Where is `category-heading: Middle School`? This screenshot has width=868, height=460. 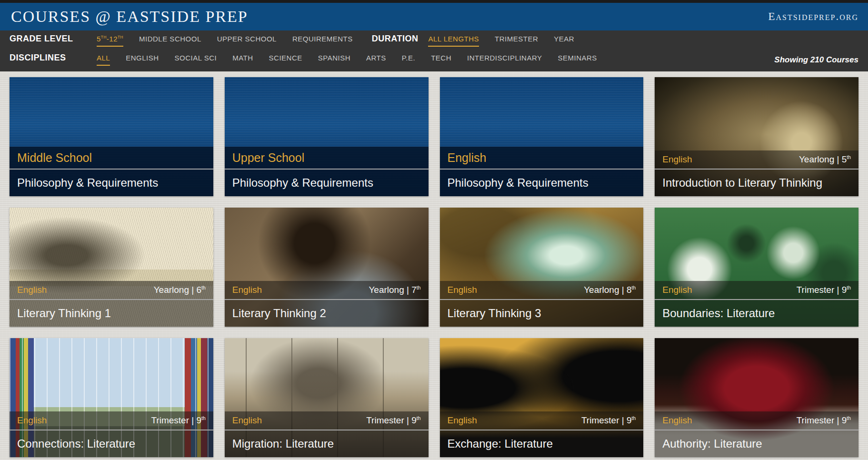
category-heading: Middle School is located at coordinates (54, 158).